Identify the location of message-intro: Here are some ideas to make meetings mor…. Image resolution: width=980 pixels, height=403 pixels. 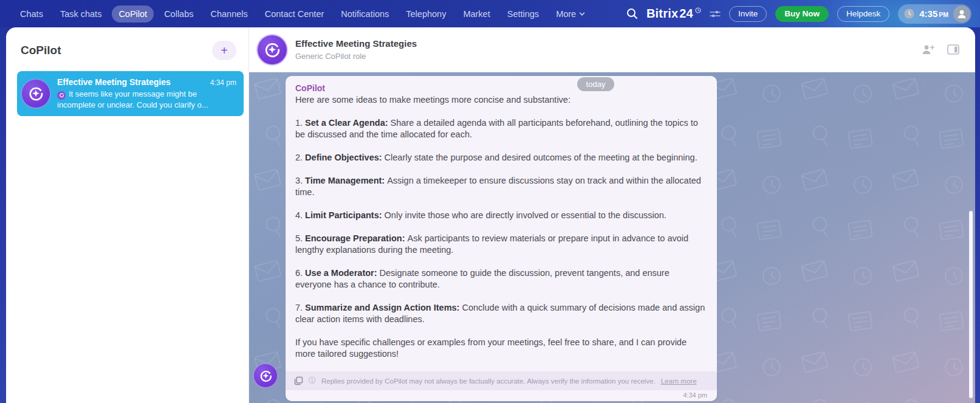
(501, 100).